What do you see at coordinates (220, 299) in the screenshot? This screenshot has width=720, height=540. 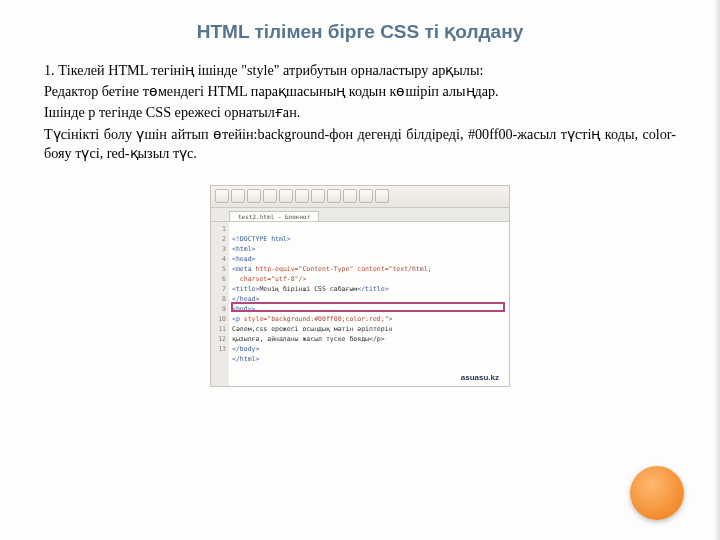 I see `line-number: 8` at bounding box center [220, 299].